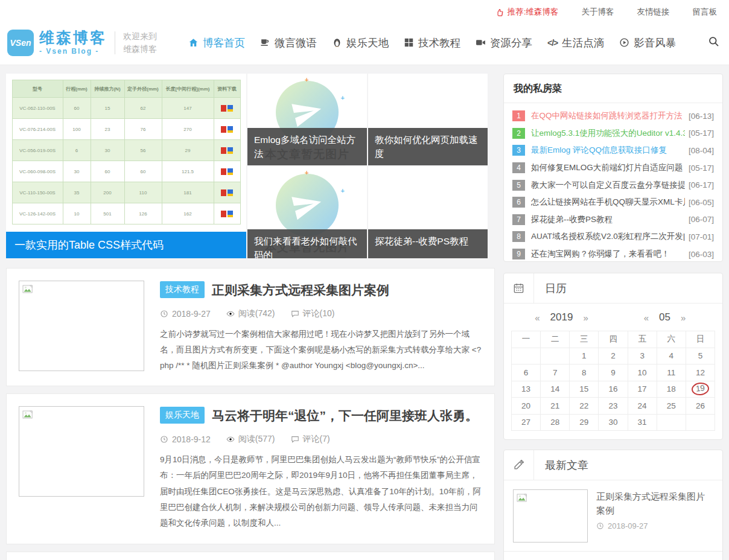  What do you see at coordinates (613, 134) in the screenshot?
I see `hot-list-item: 2 让emlog5.3.1使用功能强大的Ueditor v1.4.3百度编辑 […` at bounding box center [613, 134].